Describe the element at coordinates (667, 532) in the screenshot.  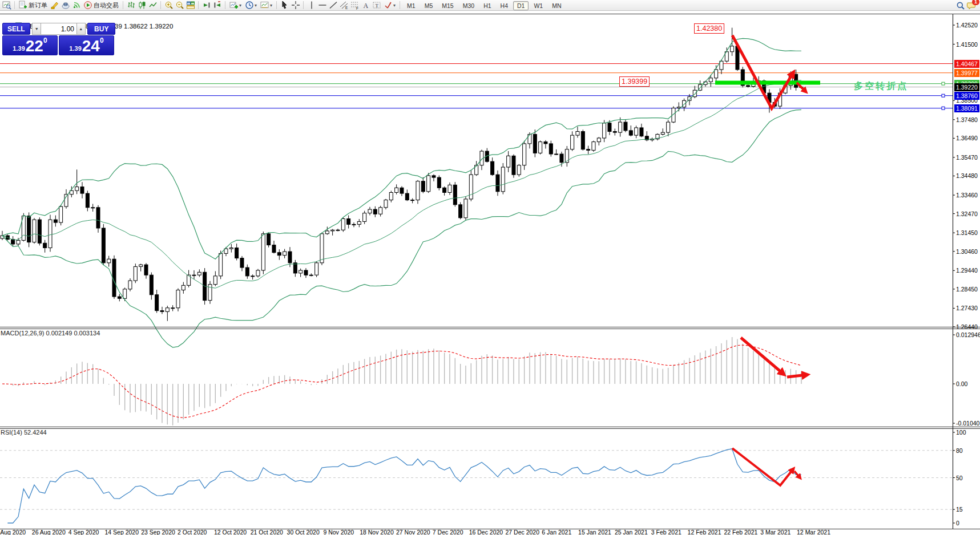
I see `date-tick-3-Feb-2021: 3 Feb 2021` at that location.